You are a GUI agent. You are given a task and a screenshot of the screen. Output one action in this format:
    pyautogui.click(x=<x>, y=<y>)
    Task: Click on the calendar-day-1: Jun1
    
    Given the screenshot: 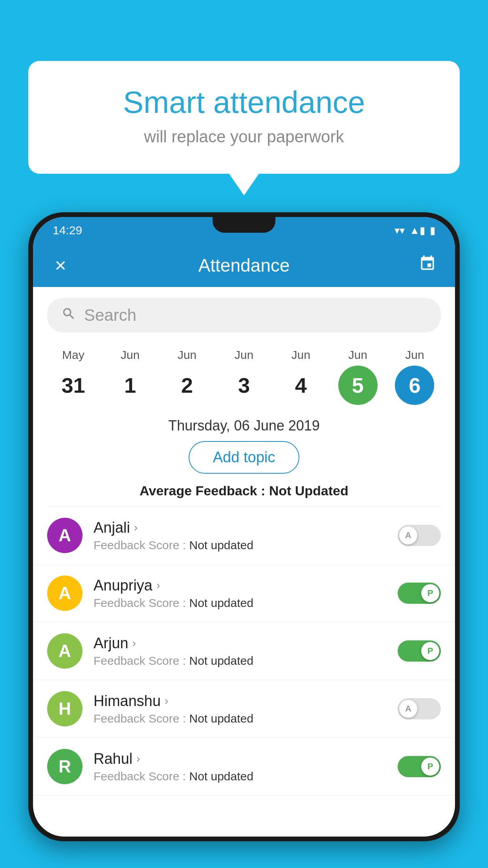 What is the action you would take?
    pyautogui.click(x=130, y=377)
    